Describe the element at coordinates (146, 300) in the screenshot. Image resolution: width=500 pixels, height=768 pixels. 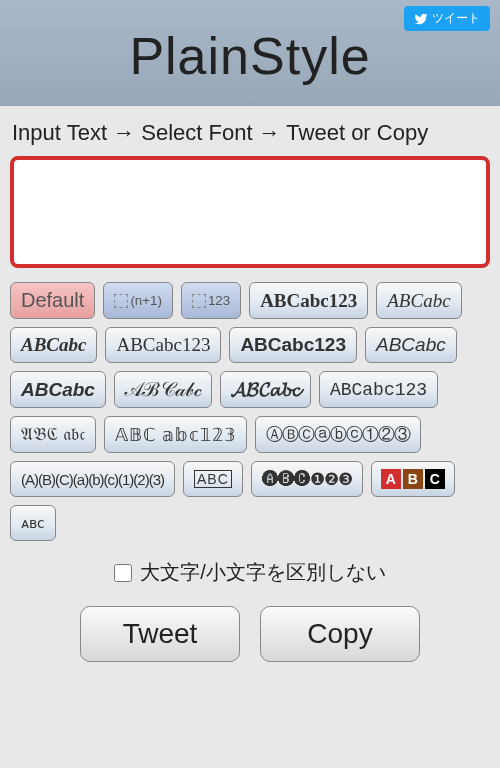
I see `superscript-sample: (n+1)` at that location.